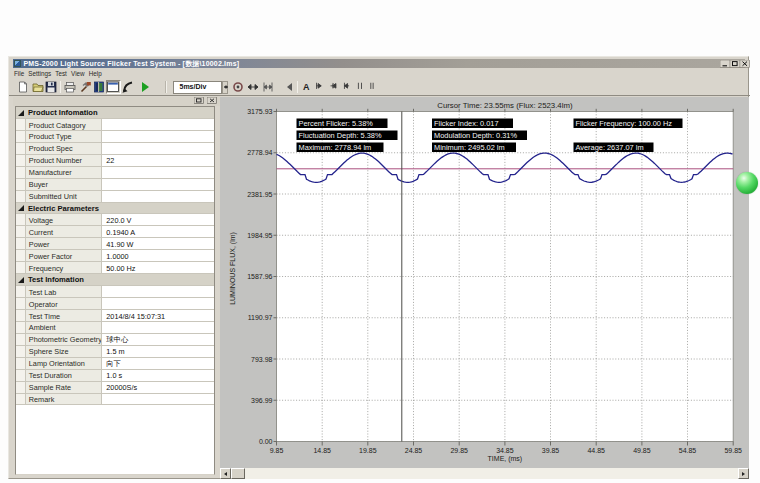  What do you see at coordinates (368, 450) in the screenshot?
I see `svg-text: 19.85` at bounding box center [368, 450].